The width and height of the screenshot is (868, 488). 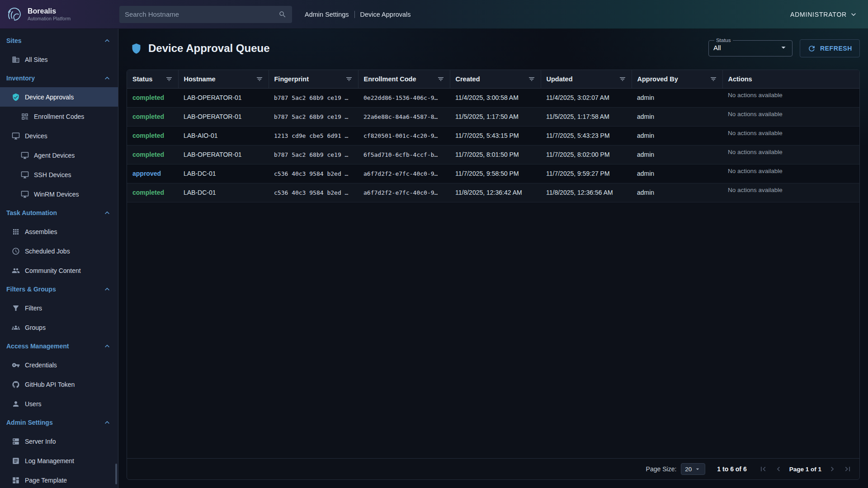 What do you see at coordinates (49, 14) in the screenshot?
I see `brand-text: Borealis Automation Platform` at bounding box center [49, 14].